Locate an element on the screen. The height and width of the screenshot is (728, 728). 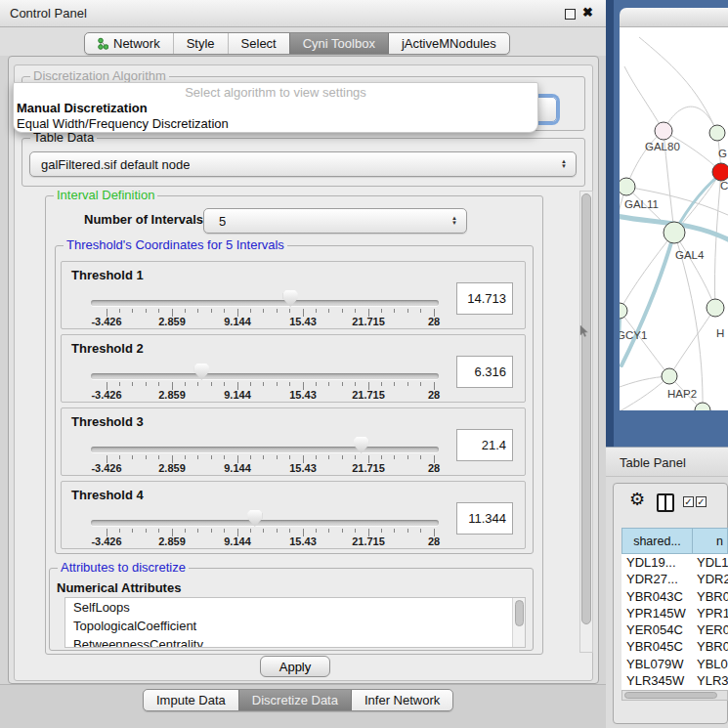
table-row: YDL19...YDL1 is located at coordinates (674, 563).